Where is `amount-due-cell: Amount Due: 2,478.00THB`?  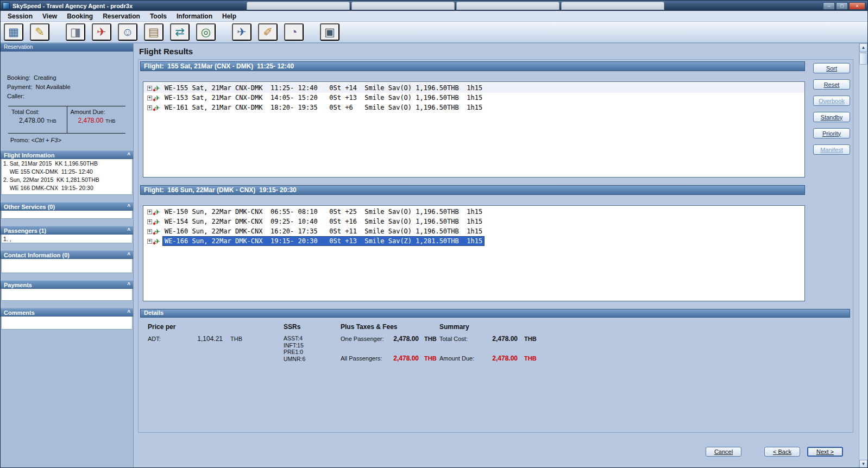
amount-due-cell: Amount Due: 2,478.00THB is located at coordinates (97, 119).